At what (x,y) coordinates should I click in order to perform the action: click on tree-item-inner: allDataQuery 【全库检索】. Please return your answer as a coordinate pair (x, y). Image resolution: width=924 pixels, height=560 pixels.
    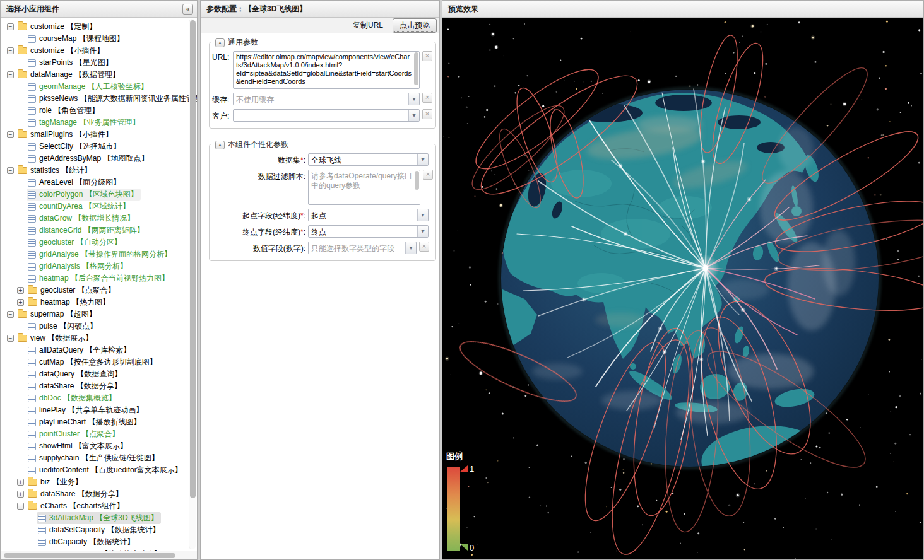
    Looking at the image, I should click on (80, 351).